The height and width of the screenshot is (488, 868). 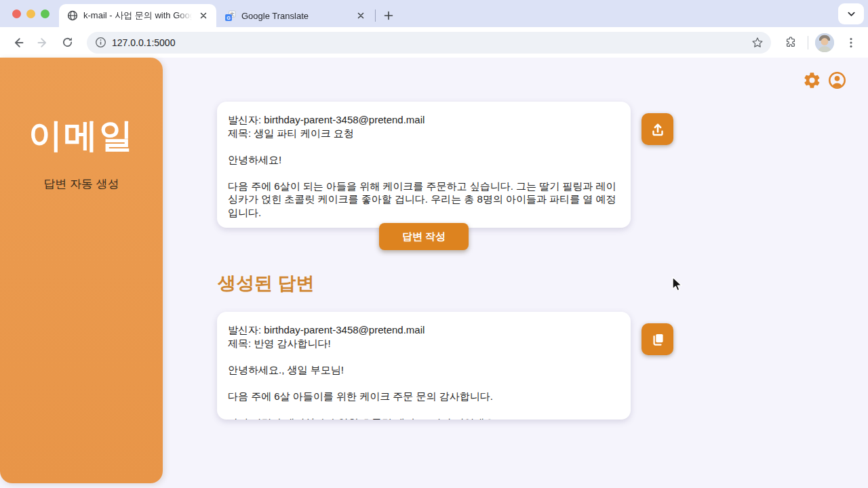 I want to click on svg-text: G, so click(x=229, y=18).